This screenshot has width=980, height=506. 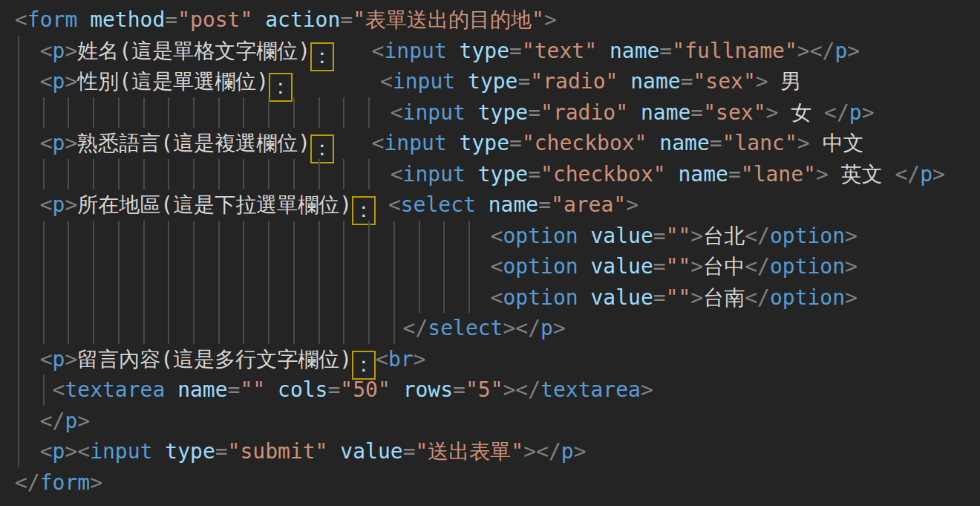 I want to click on code-line: <option value="">台北</option>, so click(x=490, y=236).